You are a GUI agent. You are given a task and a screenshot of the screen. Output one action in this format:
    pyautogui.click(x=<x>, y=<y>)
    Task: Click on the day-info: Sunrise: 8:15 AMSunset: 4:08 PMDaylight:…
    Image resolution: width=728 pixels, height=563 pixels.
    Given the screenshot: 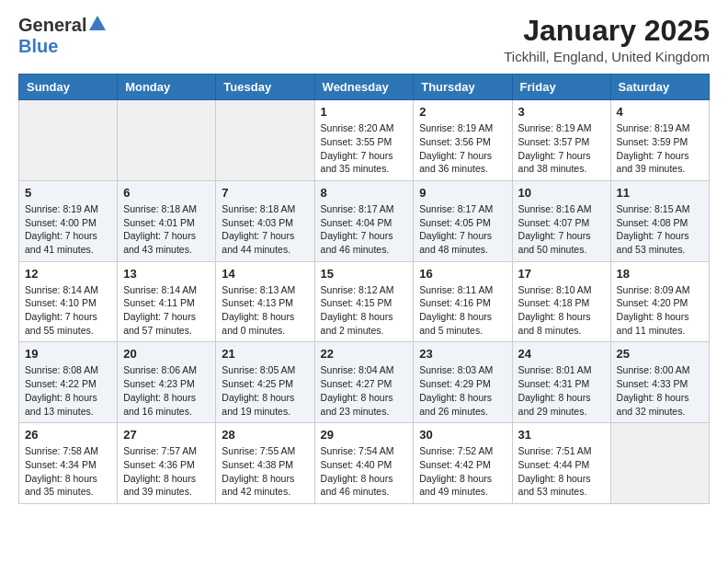 What is the action you would take?
    pyautogui.click(x=660, y=230)
    